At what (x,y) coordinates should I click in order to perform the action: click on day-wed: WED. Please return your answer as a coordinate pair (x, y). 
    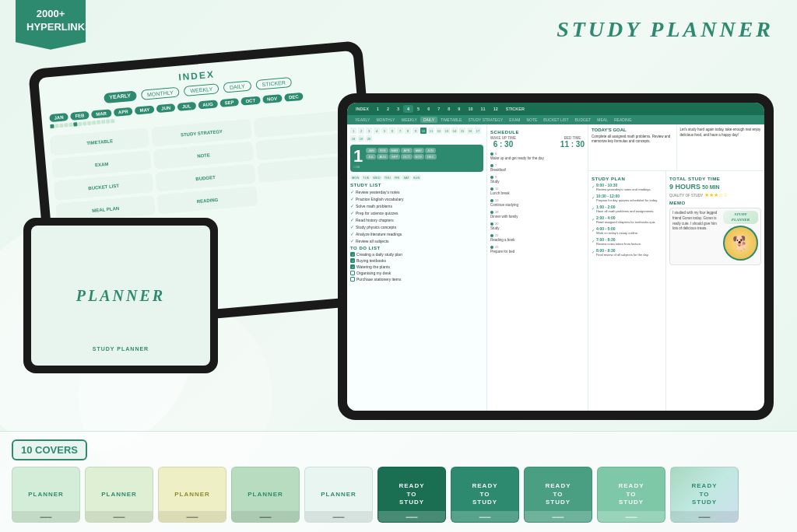
    Looking at the image, I should click on (377, 177).